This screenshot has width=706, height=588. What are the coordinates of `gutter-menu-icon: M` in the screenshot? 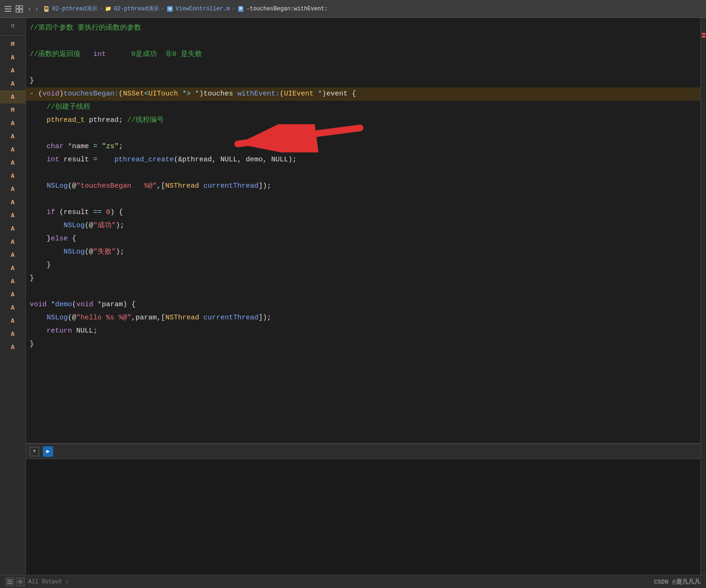 It's located at (12, 27).